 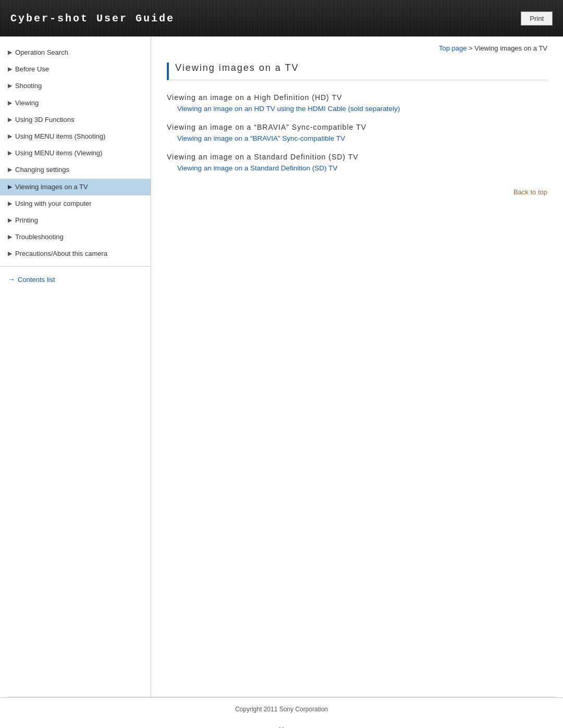 I want to click on back-to-top-link: Back to top, so click(x=531, y=192).